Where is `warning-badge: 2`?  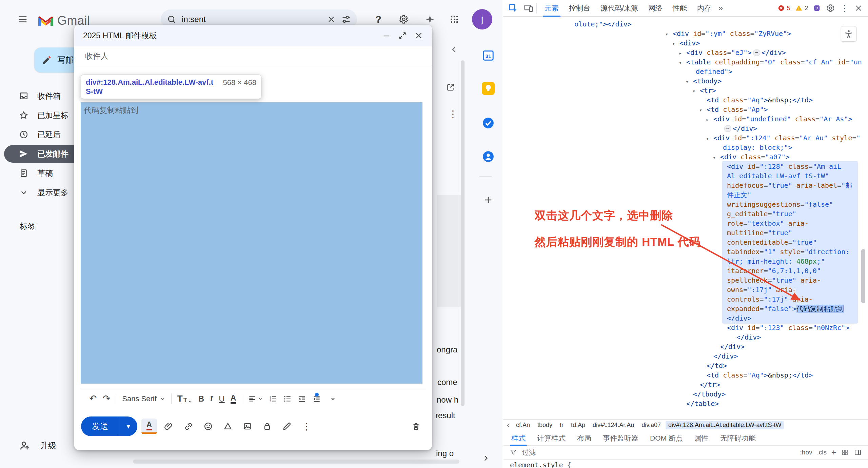 warning-badge: 2 is located at coordinates (802, 8).